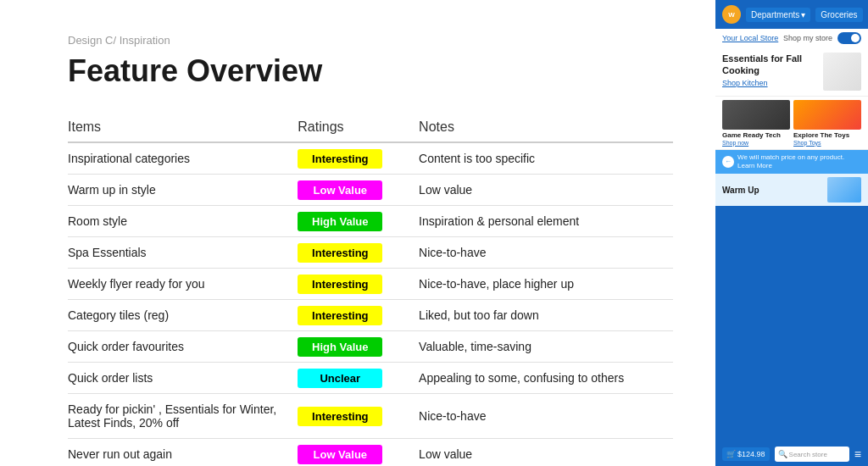 The height and width of the screenshot is (466, 868). What do you see at coordinates (546, 127) in the screenshot?
I see `col-header-notes: Notes` at bounding box center [546, 127].